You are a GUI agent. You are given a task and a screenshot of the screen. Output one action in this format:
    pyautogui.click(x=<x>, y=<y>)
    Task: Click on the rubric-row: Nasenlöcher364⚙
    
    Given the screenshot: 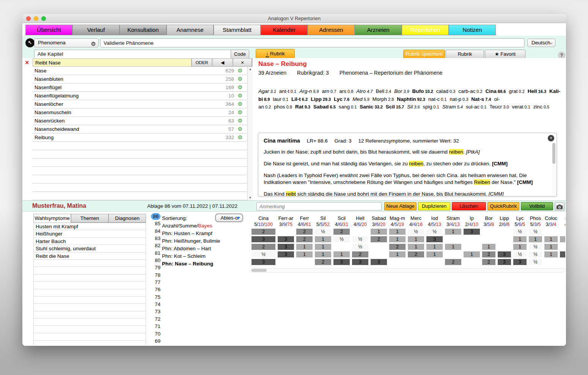 What is the action you would take?
    pyautogui.click(x=140, y=104)
    